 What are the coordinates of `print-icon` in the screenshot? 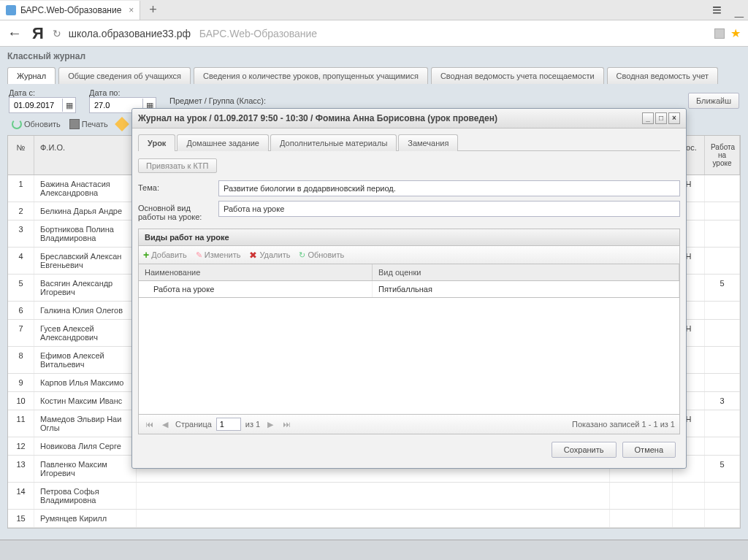 It's located at (75, 124).